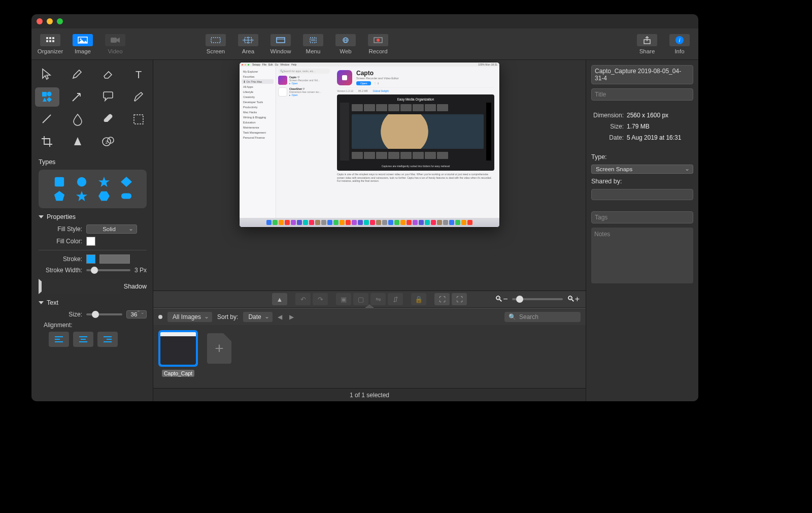 The height and width of the screenshot is (513, 812). Describe the element at coordinates (83, 44) in the screenshot. I see `mode-group: OrganizerImageVideo` at that location.